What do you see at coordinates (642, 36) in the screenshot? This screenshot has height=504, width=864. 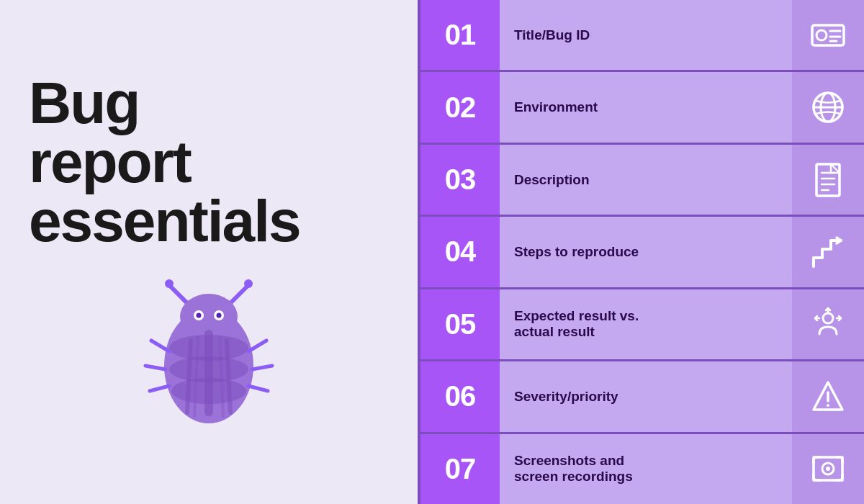 I see `row-01: 01 Title/Bug ID` at bounding box center [642, 36].